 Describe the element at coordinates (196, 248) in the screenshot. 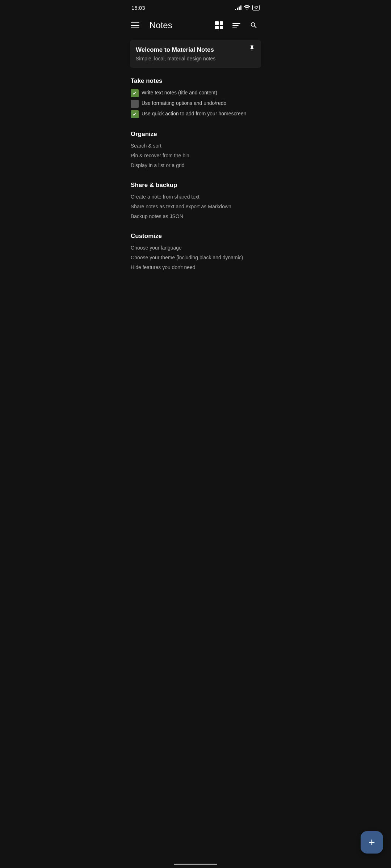

I see `section-item-customize-0: Choose your language` at that location.